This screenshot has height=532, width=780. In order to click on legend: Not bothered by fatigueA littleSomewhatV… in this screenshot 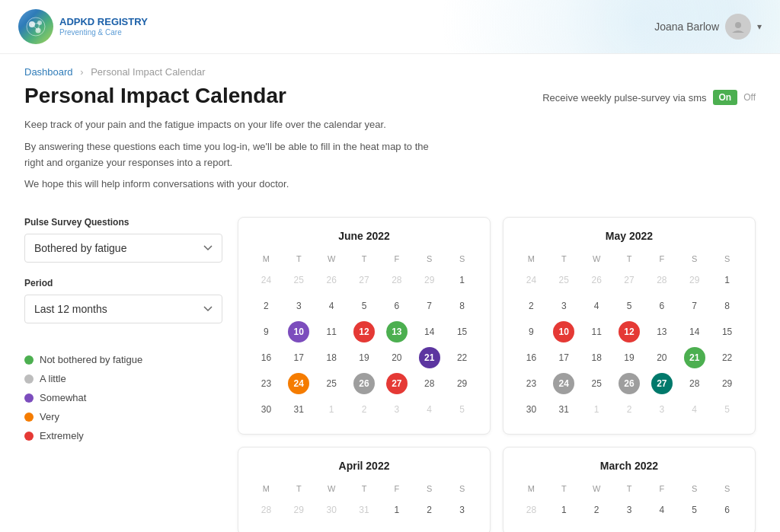, I will do `click(123, 397)`.